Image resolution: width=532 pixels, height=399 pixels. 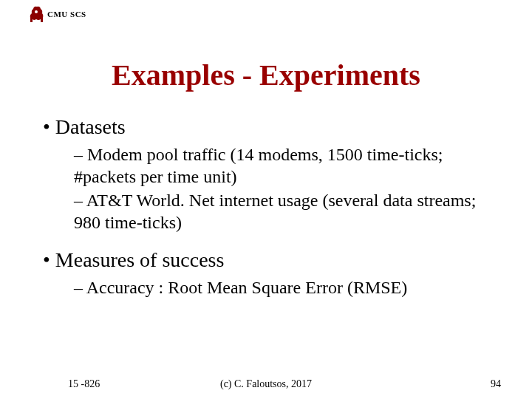 I want to click on footer-page-number: 94, so click(x=496, y=384).